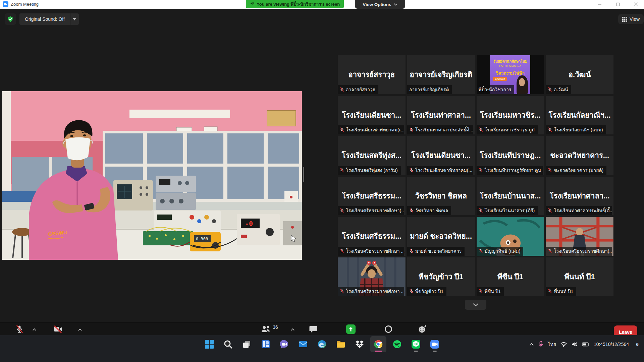 This screenshot has width=644, height=362. I want to click on participants-icon, so click(266, 329).